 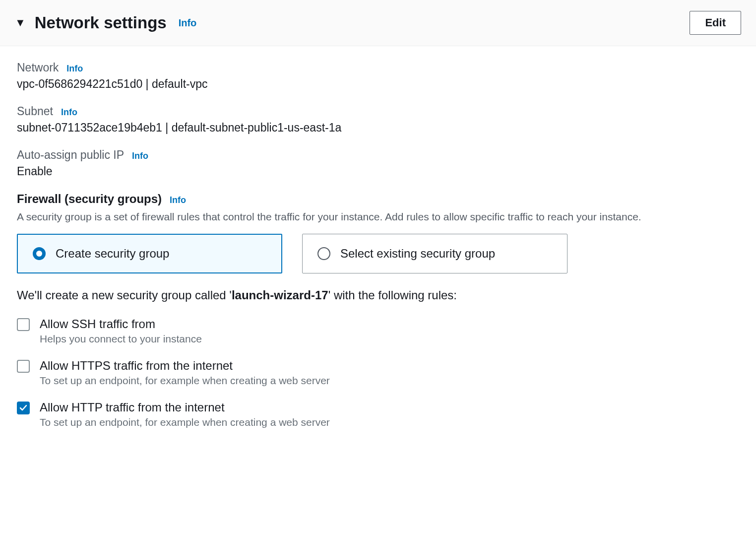 I want to click on info-link-firewall: Info, so click(x=178, y=201).